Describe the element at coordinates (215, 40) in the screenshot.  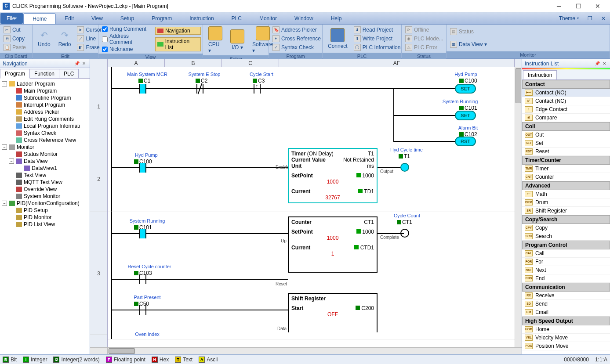
I see `cpu-button: CPU ▾` at that location.